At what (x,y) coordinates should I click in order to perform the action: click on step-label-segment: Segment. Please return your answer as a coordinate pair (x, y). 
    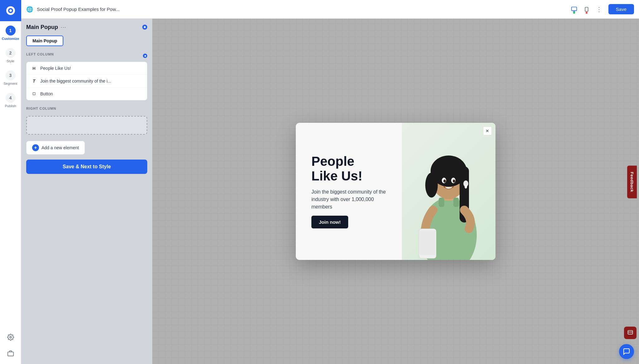
    Looking at the image, I should click on (10, 84).